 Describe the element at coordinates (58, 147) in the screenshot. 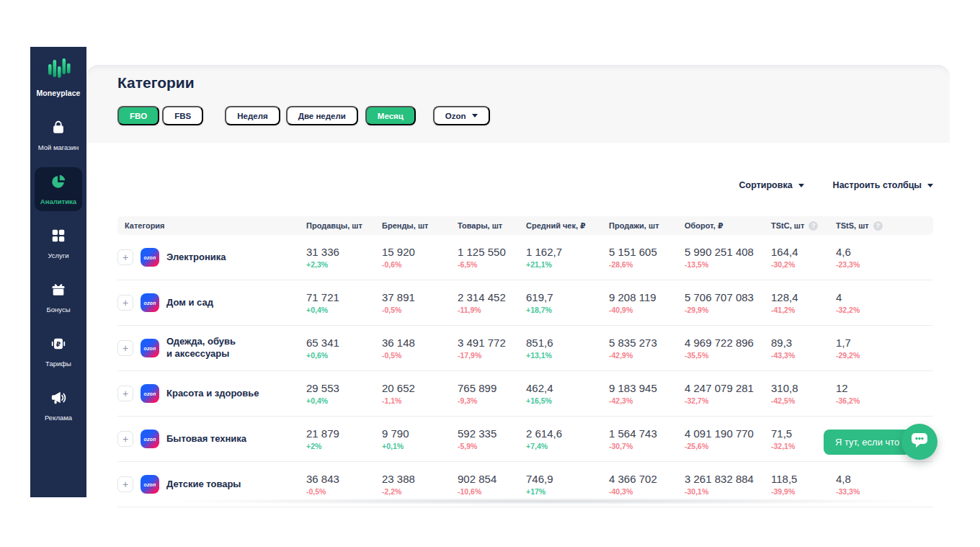

I see `sidebar-item-label: Мой магазин` at that location.